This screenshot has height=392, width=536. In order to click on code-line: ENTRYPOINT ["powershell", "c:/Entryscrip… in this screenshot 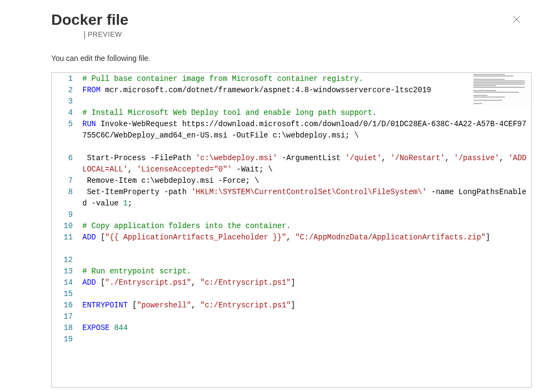, I will do `click(306, 305)`.